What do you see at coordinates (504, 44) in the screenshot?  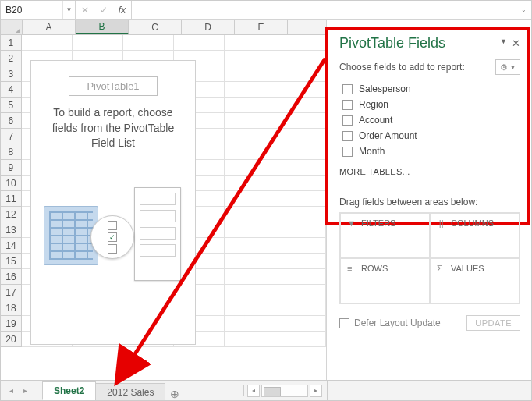 I see `taskpane-options-icon: ▼` at bounding box center [504, 44].